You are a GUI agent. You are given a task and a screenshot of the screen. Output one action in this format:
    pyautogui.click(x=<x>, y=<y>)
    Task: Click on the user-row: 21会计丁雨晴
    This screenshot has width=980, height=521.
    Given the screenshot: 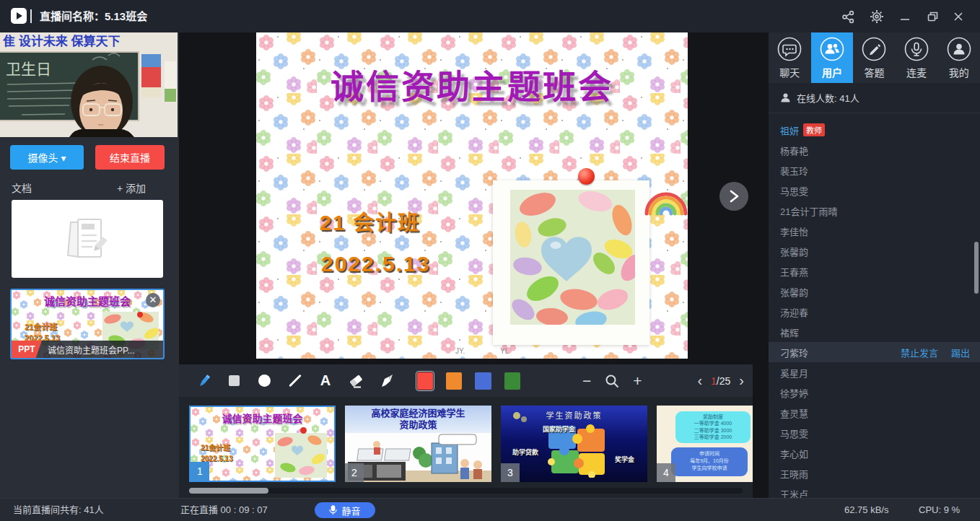 What is the action you would take?
    pyautogui.click(x=875, y=211)
    